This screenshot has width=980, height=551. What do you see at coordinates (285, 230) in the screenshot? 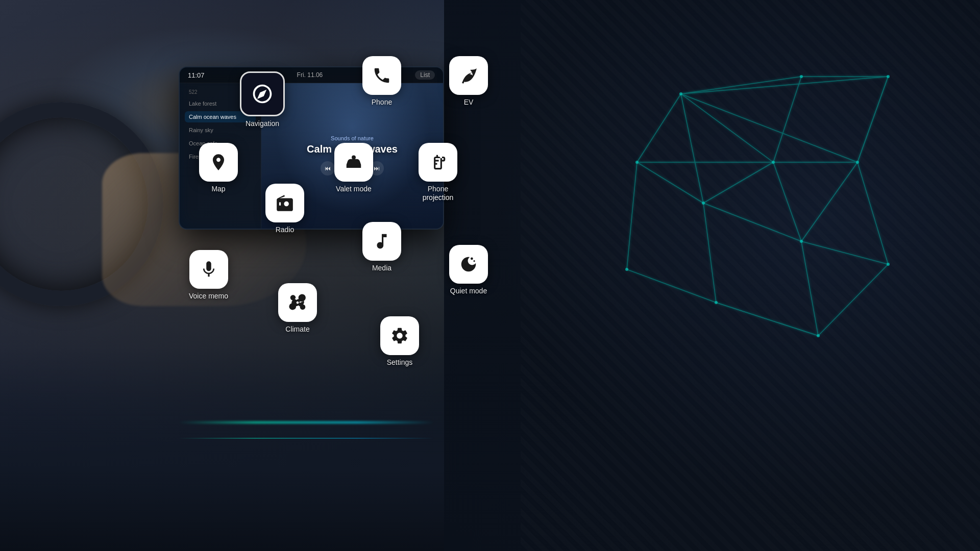
I see `radio-label: Radio` at bounding box center [285, 230].